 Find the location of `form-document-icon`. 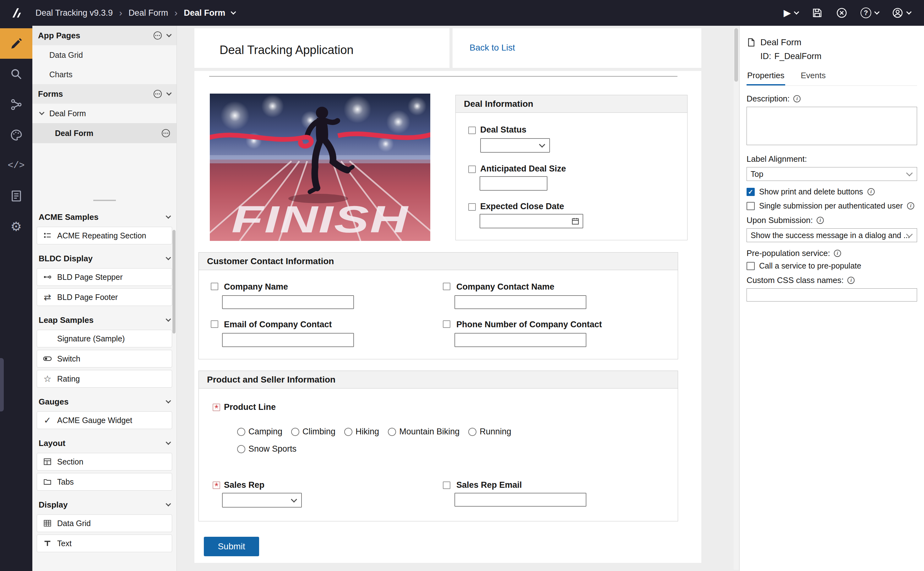

form-document-icon is located at coordinates (751, 42).